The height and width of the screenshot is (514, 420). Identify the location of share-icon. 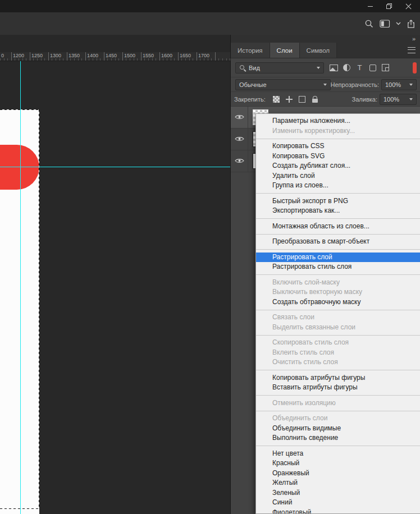
(411, 24).